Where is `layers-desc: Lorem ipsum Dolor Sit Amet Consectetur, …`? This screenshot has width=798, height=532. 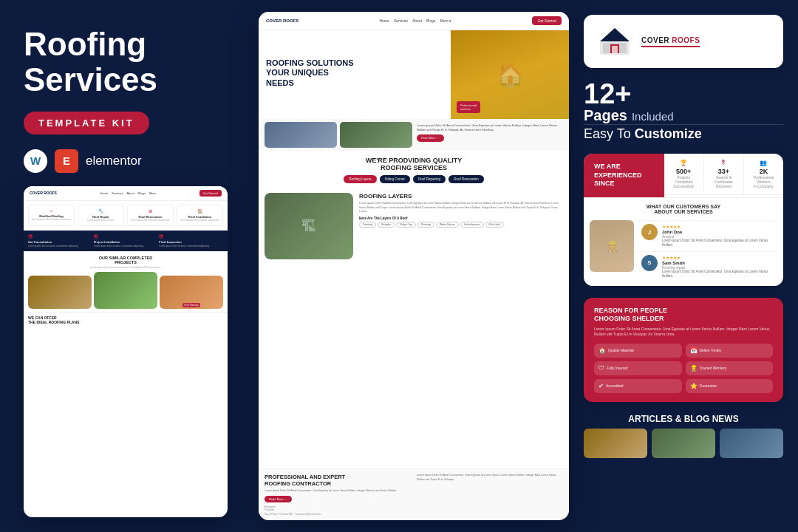
layers-desc: Lorem ipsum Dolor Sit Amet Consectetur, … is located at coordinates (461, 208).